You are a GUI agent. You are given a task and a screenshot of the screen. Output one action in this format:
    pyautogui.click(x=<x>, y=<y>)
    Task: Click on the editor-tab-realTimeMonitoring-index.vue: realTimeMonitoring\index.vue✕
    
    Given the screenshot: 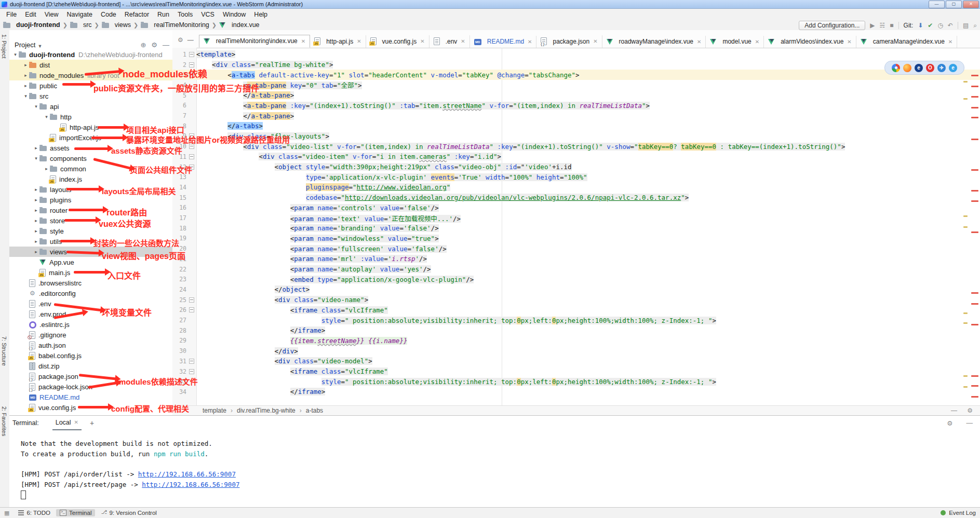 What is the action you would take?
    pyautogui.click(x=254, y=42)
    